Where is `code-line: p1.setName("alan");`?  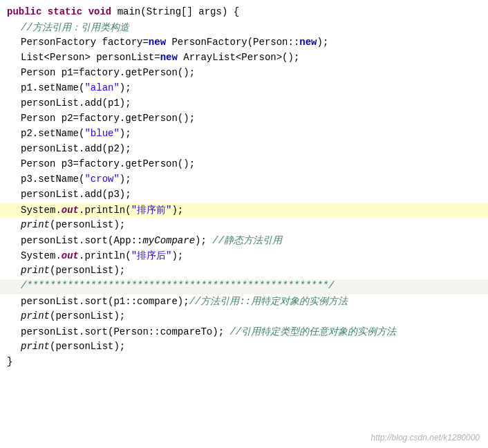
code-line: p1.setName("alan"); is located at coordinates (244, 89).